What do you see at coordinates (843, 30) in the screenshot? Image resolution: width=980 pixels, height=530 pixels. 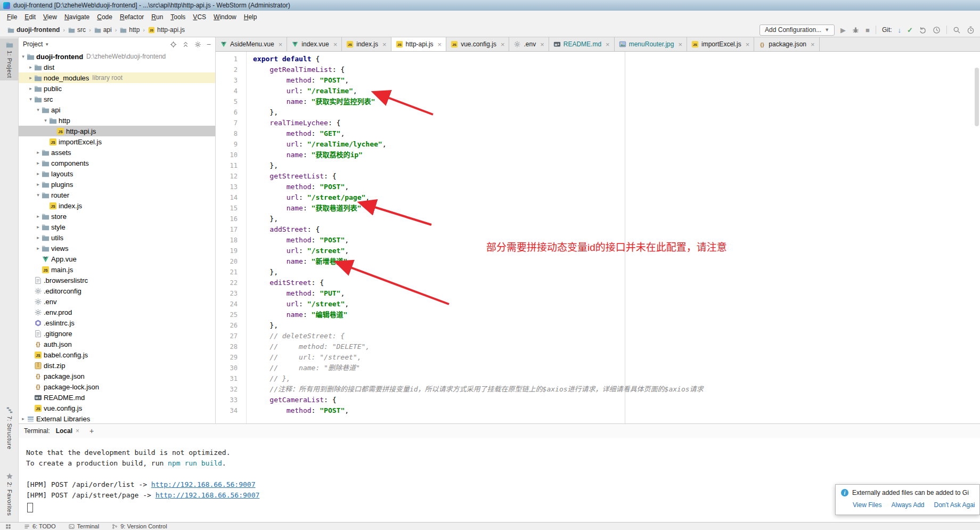 I see `run-icon: ▶` at bounding box center [843, 30].